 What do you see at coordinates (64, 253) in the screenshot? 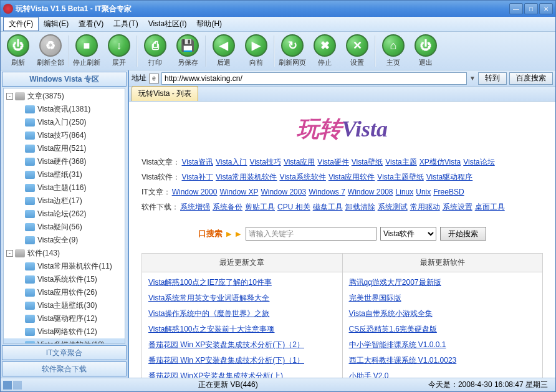
I see `tree-item: -软件(143)` at bounding box center [64, 253].